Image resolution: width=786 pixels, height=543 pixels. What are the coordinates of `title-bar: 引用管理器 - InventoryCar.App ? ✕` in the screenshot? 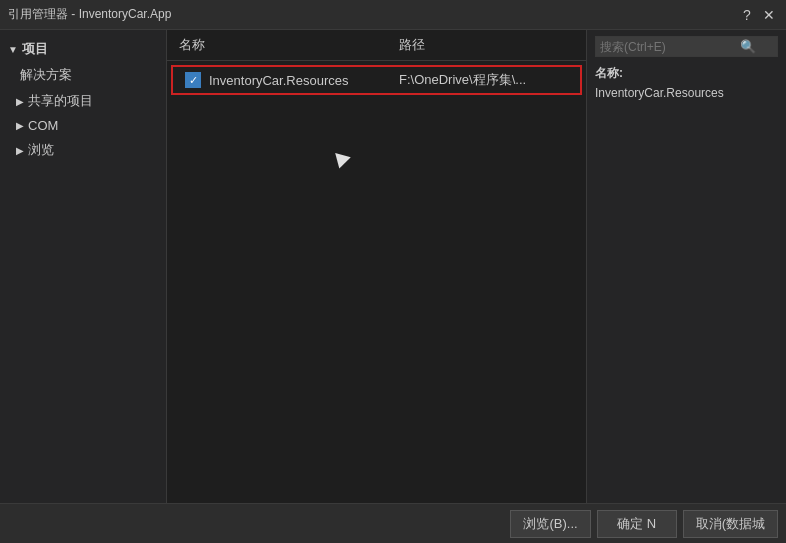 It's located at (393, 15).